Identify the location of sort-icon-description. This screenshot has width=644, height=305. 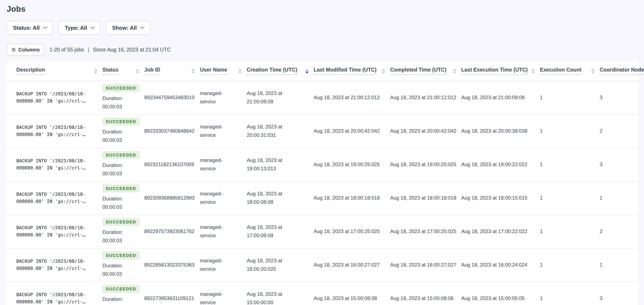
(96, 71).